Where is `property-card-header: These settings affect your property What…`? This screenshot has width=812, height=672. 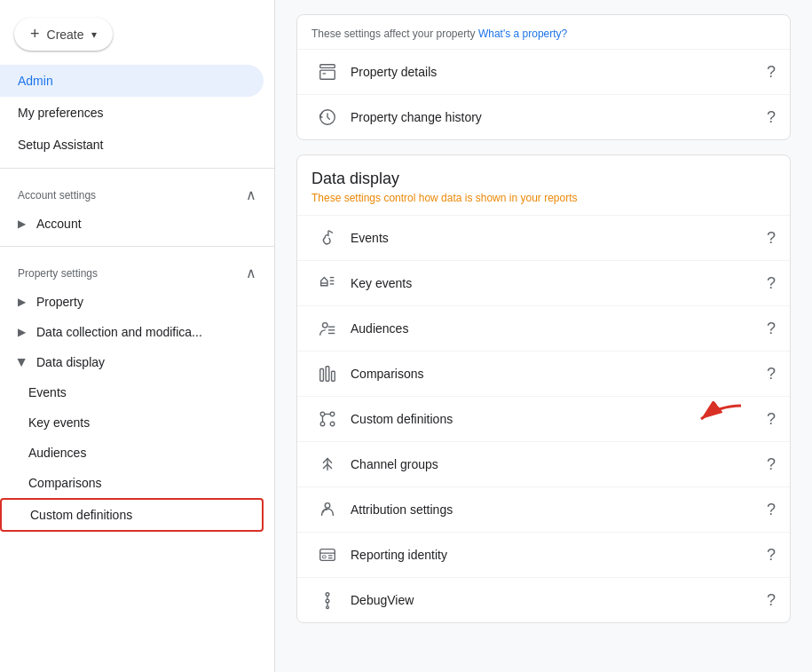
property-card-header: These settings affect your property What… is located at coordinates (543, 32).